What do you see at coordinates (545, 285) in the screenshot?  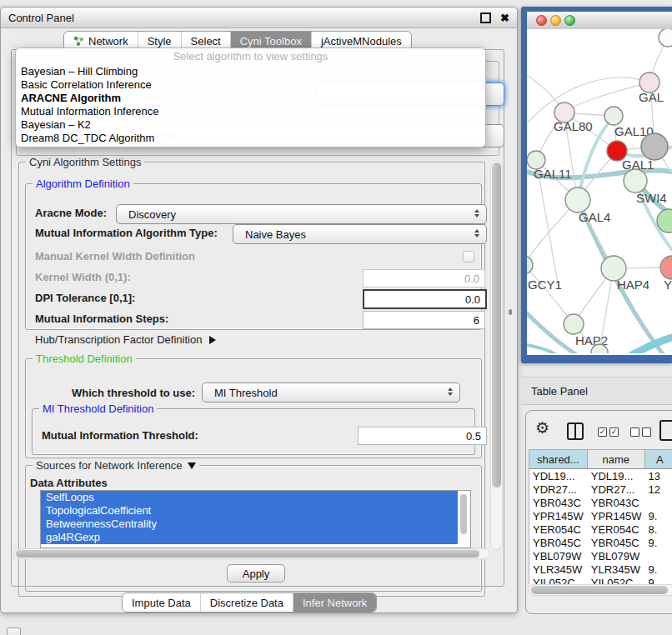 I see `node-label: GCY1` at bounding box center [545, 285].